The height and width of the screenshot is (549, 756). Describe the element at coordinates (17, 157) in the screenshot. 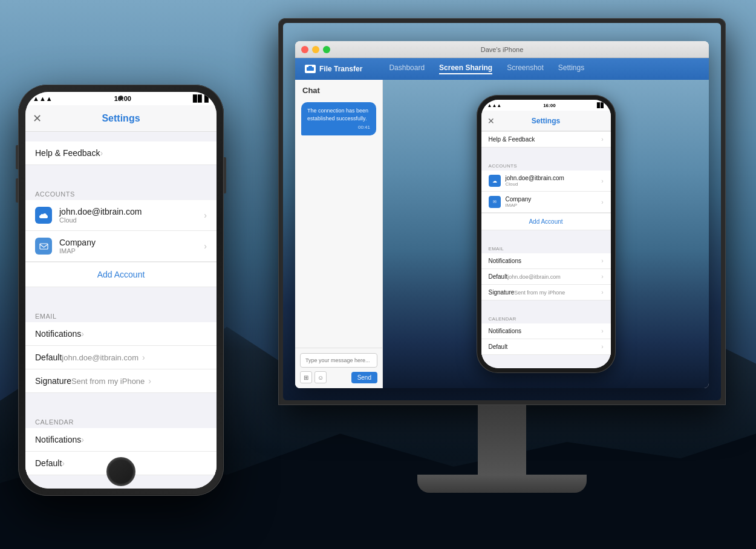

I see `iphone-vol-up` at that location.